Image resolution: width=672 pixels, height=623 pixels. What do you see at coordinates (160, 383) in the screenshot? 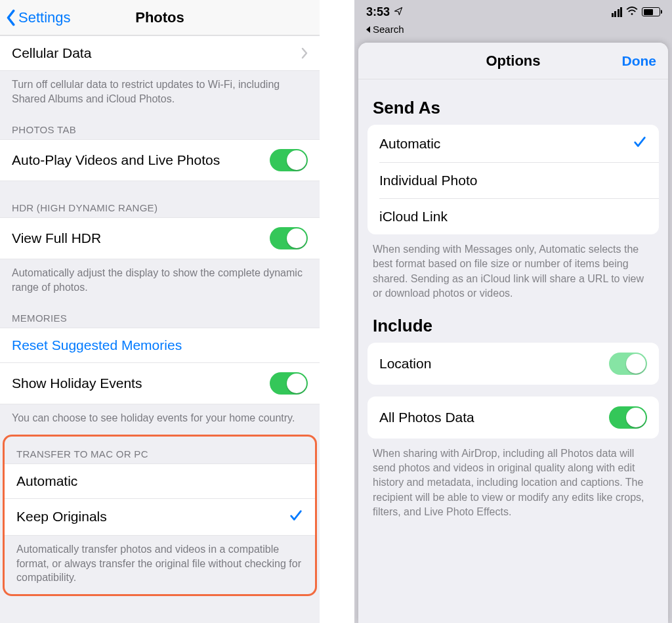
I see `show-holiday-row: Show Holiday Events` at bounding box center [160, 383].